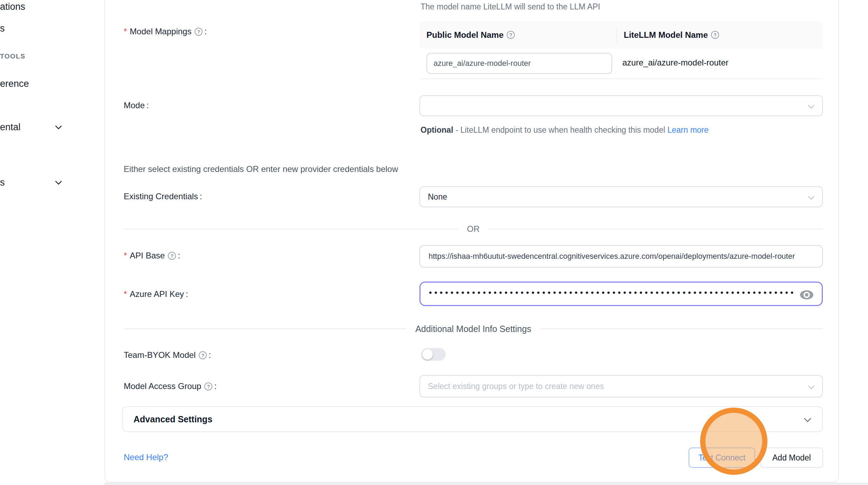  Describe the element at coordinates (621, 256) in the screenshot. I see `api-base-input` at that location.